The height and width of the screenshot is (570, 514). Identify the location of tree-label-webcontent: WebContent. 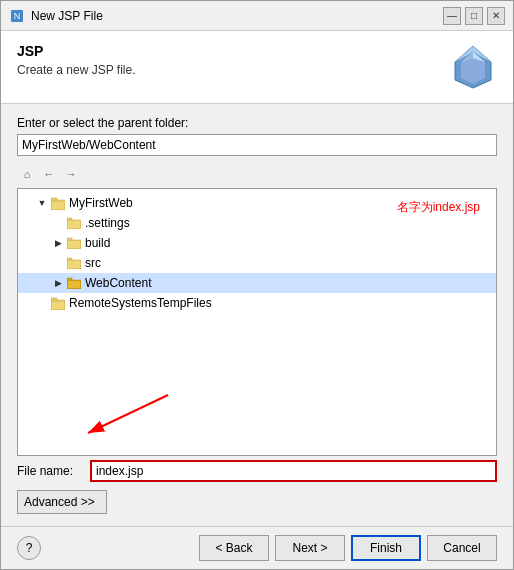
(118, 283).